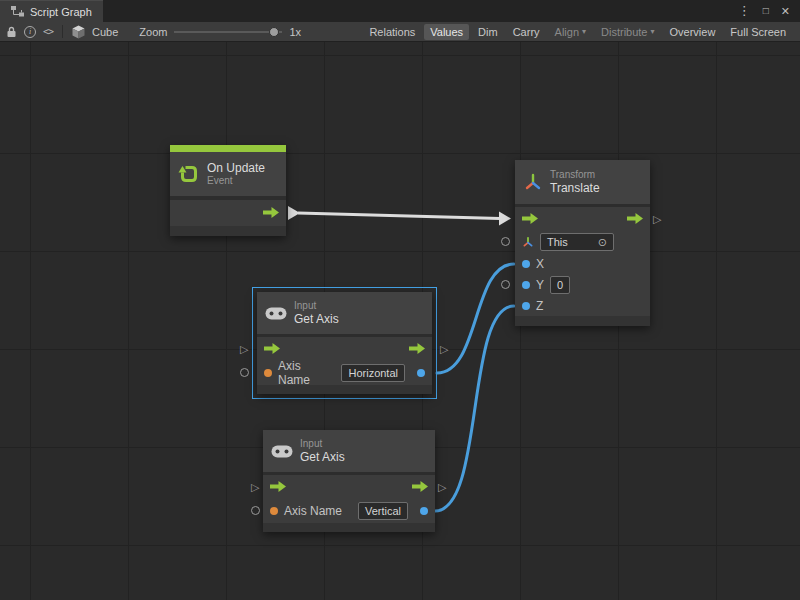 The height and width of the screenshot is (600, 800). Describe the element at coordinates (228, 190) in the screenshot. I see `node-on-update: On Update Event` at that location.